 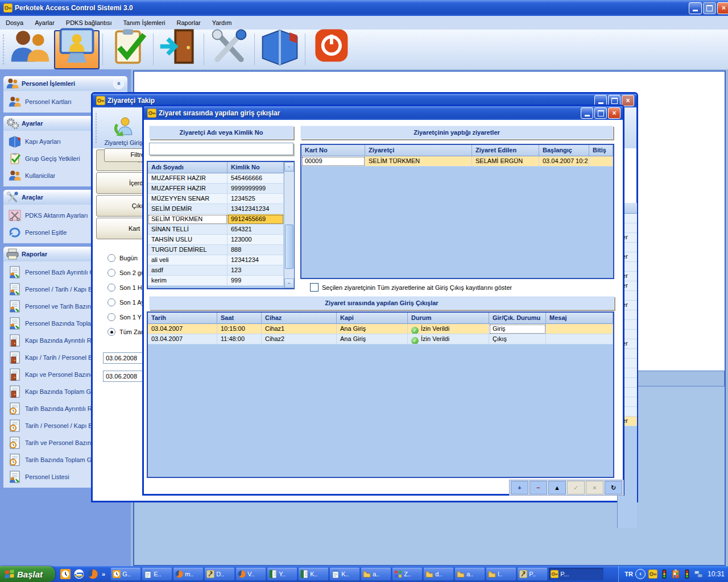 I want to click on language-indicator: TR, so click(x=629, y=574).